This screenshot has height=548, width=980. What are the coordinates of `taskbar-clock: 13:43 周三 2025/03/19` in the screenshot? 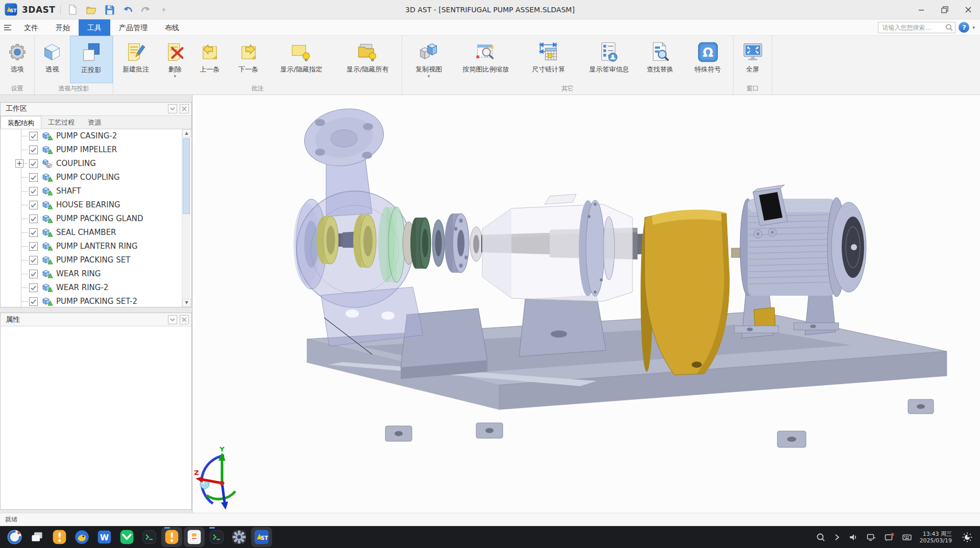 It's located at (936, 537).